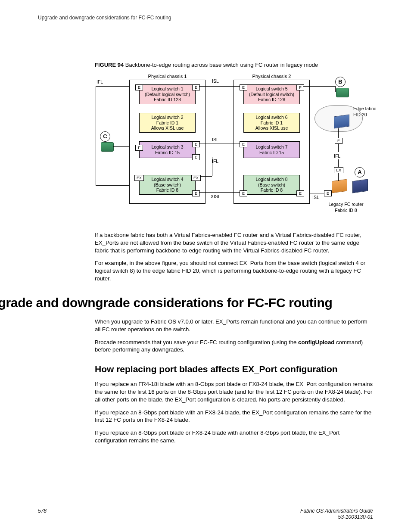 This screenshot has height=532, width=411. Describe the element at coordinates (206, 514) in the screenshot. I see `page-footer: 578 Fabric OS Administrators Guide 53-10…` at that location.